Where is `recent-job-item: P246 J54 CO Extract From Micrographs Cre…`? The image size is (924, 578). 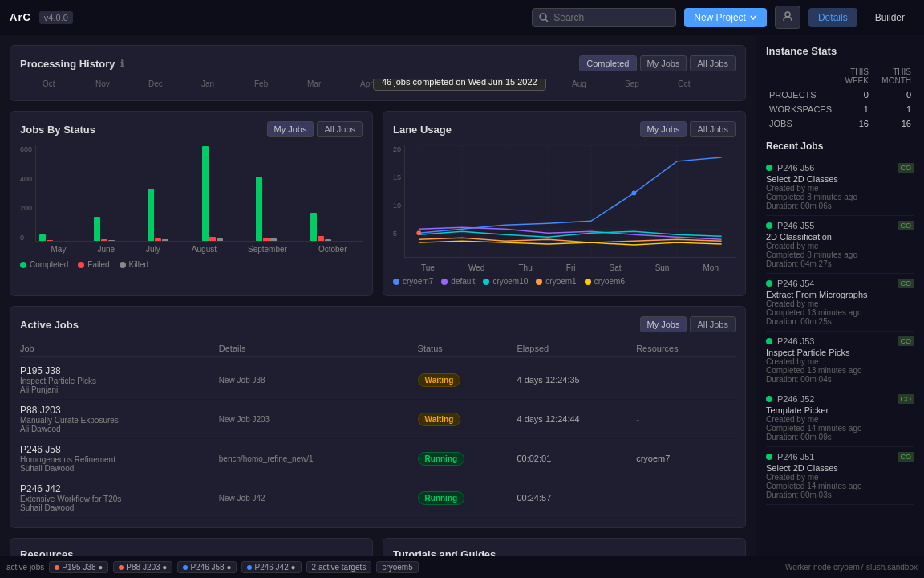
recent-job-item: P246 J54 CO Extract From Micrographs Cre… is located at coordinates (841, 303).